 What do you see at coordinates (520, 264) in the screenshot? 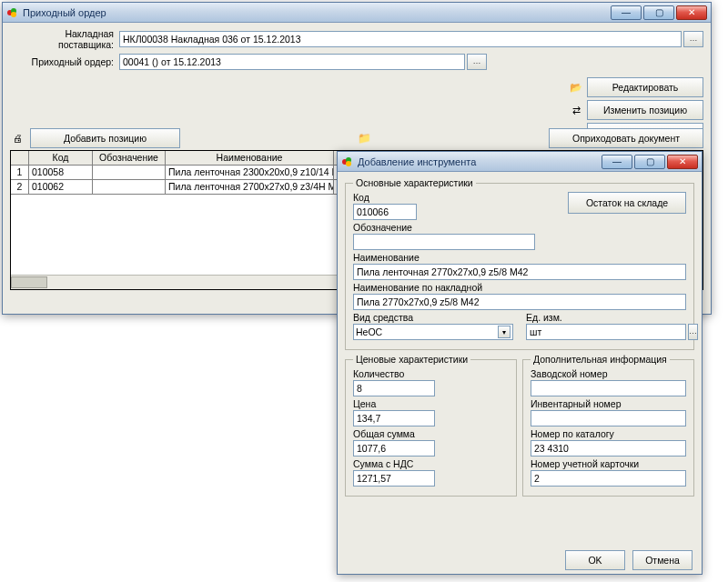
I see `section-main: Основные характеристики Код 010066 Остат…` at bounding box center [520, 264].